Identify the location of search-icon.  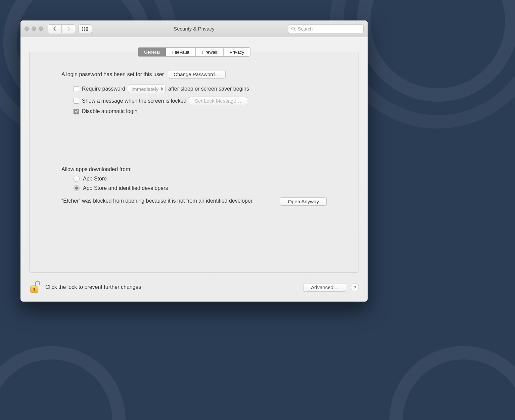
(293, 29).